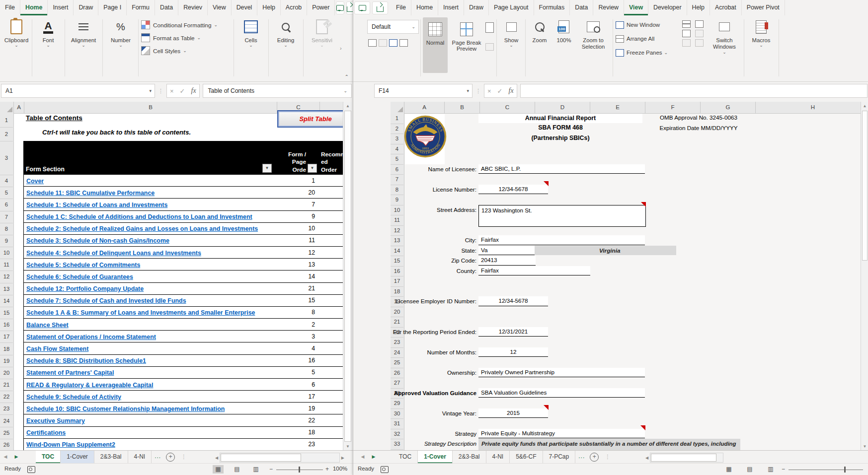  I want to click on arrange-all-button: Arrange All, so click(645, 39).